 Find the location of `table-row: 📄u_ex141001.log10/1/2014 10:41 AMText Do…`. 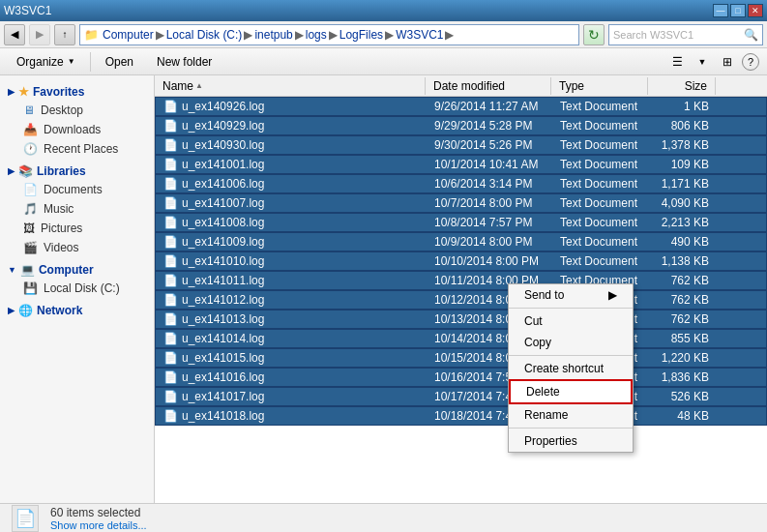

table-row: 📄u_ex141001.log10/1/2014 10:41 AMText Do… is located at coordinates (460, 164).